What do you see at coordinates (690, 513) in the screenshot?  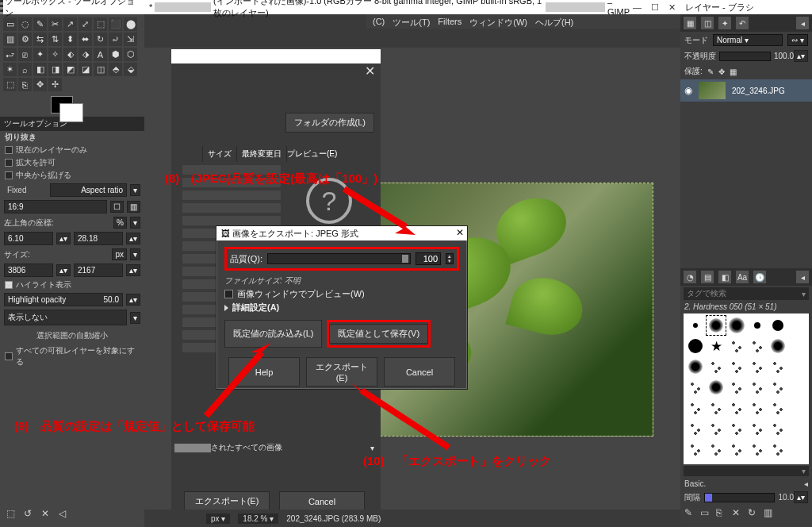 I see `edit-brush-icon: ✎` at bounding box center [690, 513].